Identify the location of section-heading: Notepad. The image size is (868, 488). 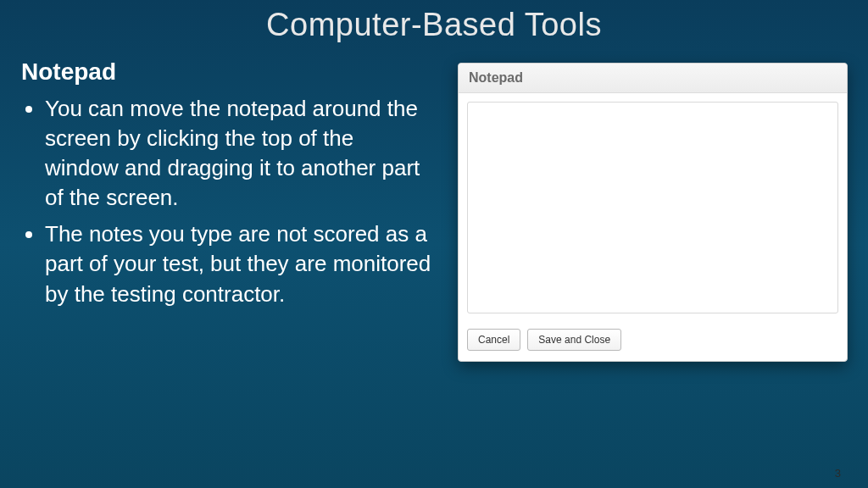
(227, 72).